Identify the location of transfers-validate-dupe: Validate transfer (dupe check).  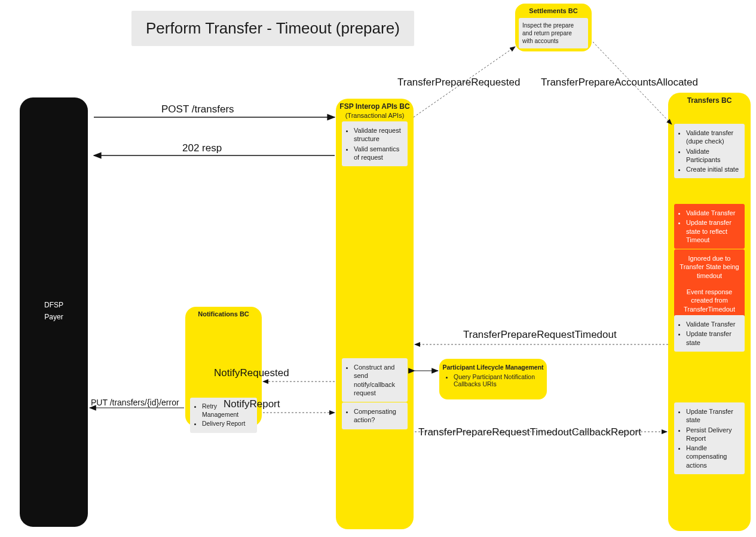
(713, 138).